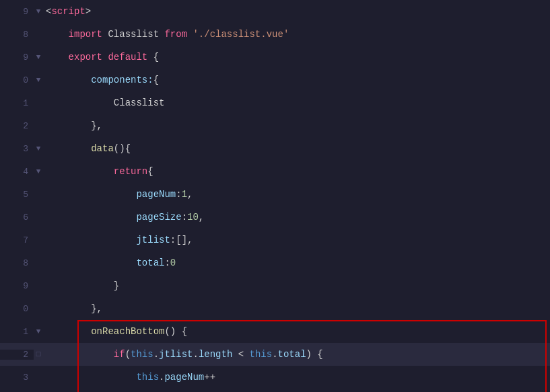 This screenshot has height=392, width=550. Describe the element at coordinates (296, 149) in the screenshot. I see `line-content: data(){` at that location.